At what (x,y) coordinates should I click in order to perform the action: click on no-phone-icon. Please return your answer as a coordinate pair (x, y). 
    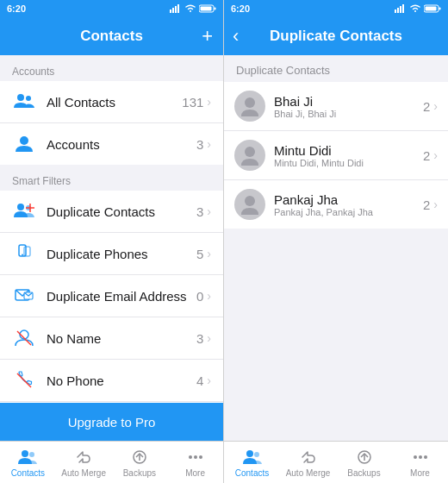
    Looking at the image, I should click on (24, 380).